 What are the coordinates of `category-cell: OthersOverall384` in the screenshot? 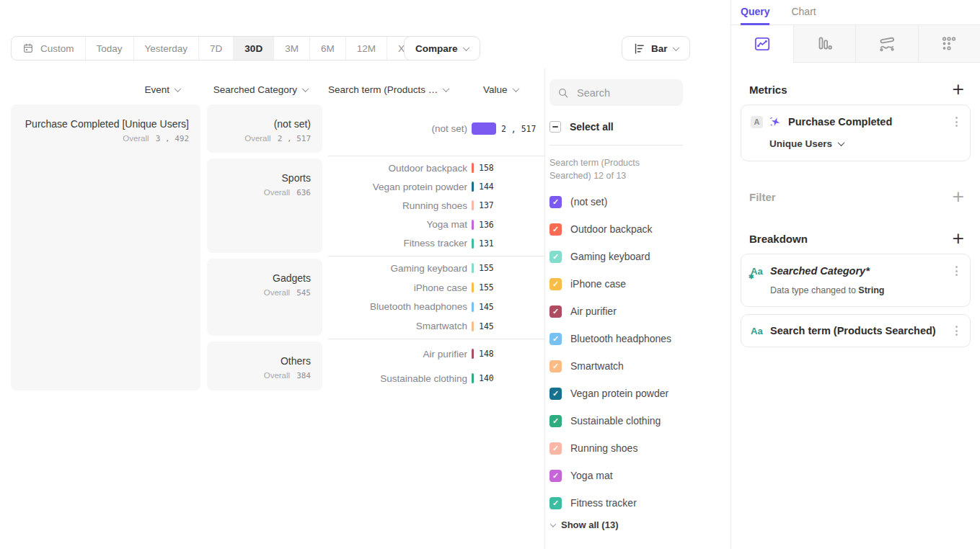 It's located at (265, 366).